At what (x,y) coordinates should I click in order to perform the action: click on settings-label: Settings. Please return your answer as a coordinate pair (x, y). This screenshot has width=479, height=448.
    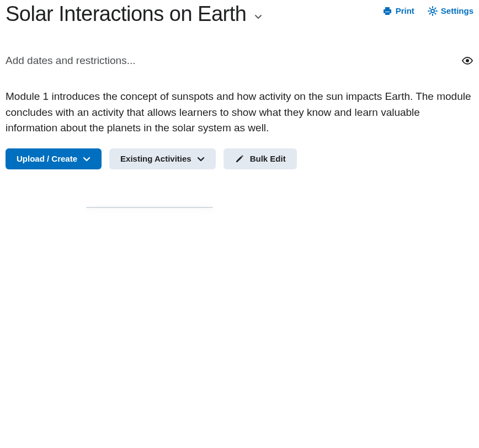
    Looking at the image, I should click on (457, 11).